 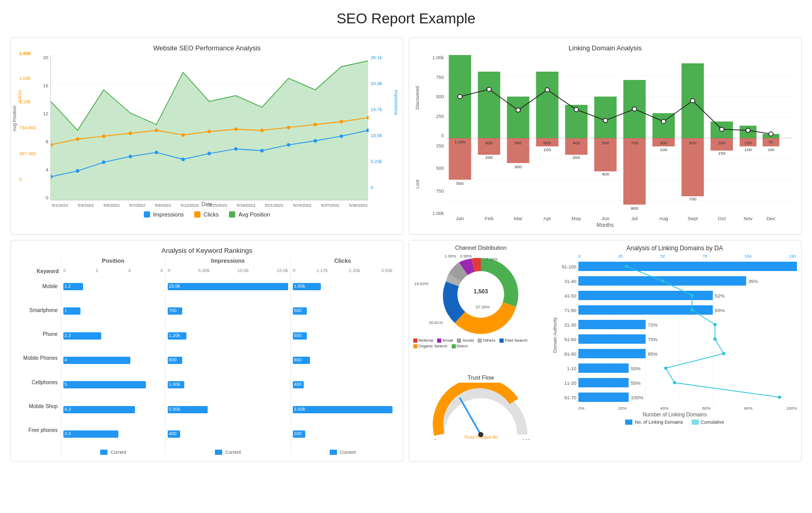 What do you see at coordinates (547, 143) in the screenshot?
I see `svg-text: 800` at bounding box center [547, 143].